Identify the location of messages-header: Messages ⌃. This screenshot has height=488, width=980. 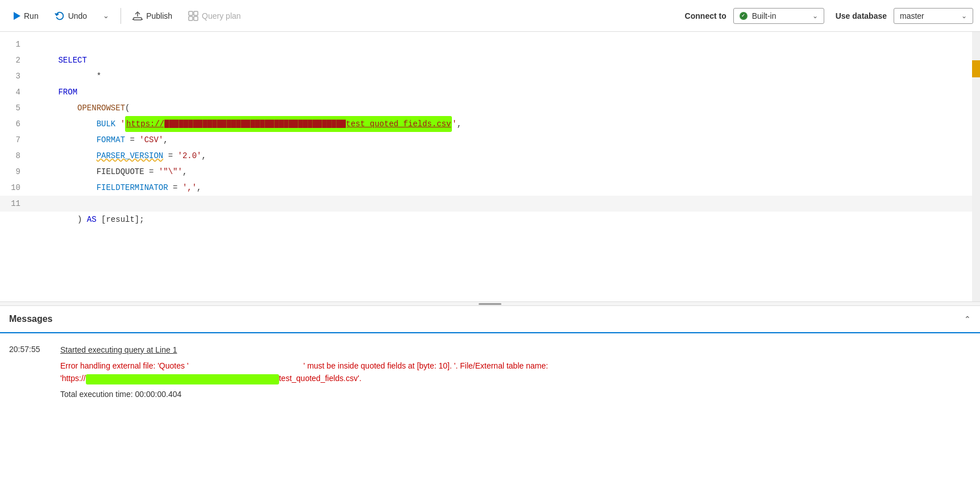
(490, 320).